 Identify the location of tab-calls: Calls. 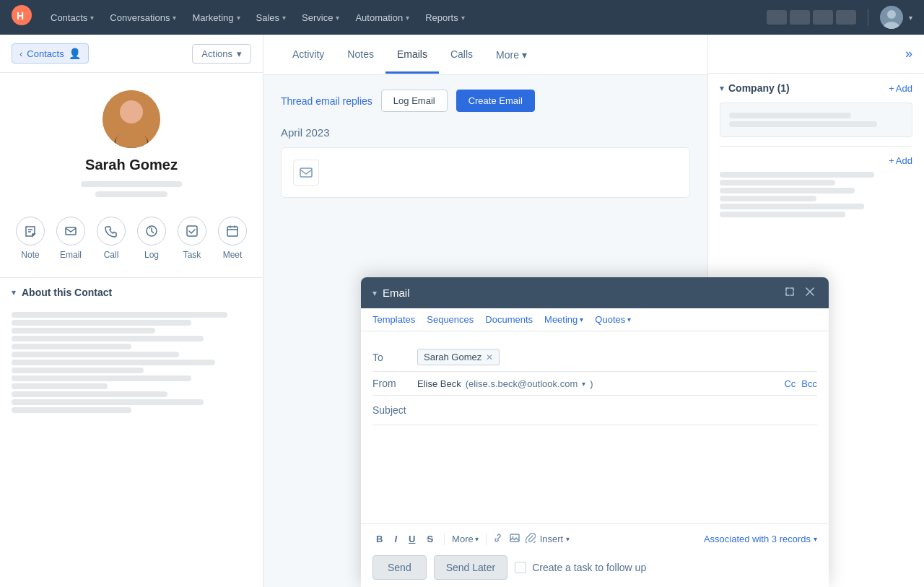
(462, 55).